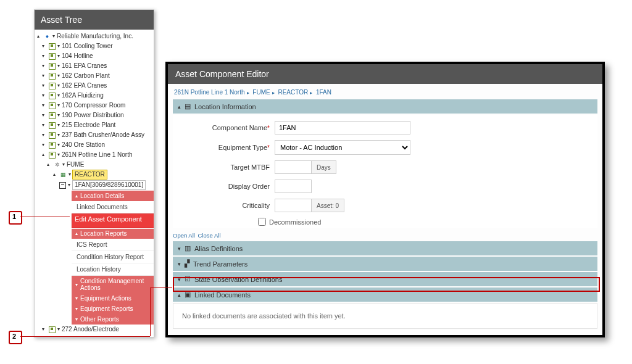 The image size is (632, 364). What do you see at coordinates (112, 308) in the screenshot?
I see `ctx-section-equip-reports: ▾Equipment Reports` at bounding box center [112, 308].